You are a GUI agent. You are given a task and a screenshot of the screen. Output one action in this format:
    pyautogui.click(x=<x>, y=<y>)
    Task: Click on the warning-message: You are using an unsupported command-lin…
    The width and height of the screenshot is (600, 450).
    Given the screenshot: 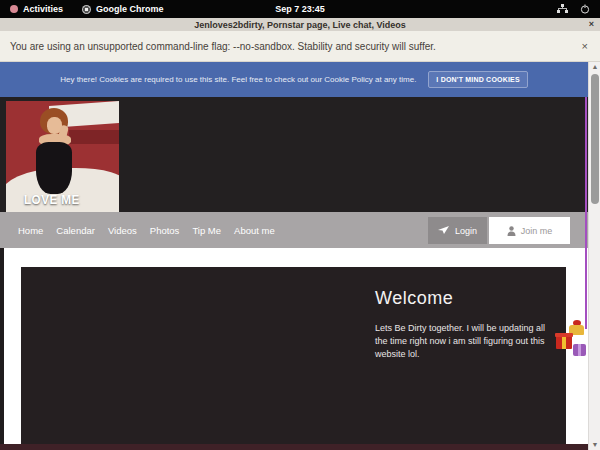 What is the action you would take?
    pyautogui.click(x=223, y=46)
    